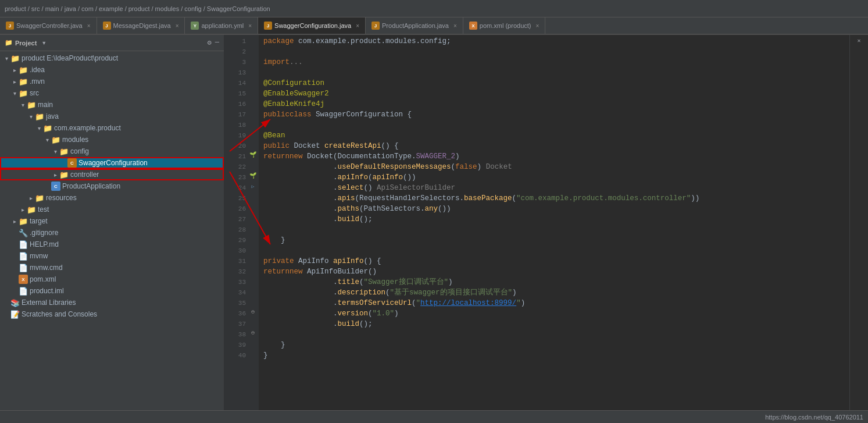 Image resolution: width=868 pixels, height=423 pixels. Describe the element at coordinates (554, 177) in the screenshot. I see `code-line-23: .apiInfo(apiInfo())` at that location.